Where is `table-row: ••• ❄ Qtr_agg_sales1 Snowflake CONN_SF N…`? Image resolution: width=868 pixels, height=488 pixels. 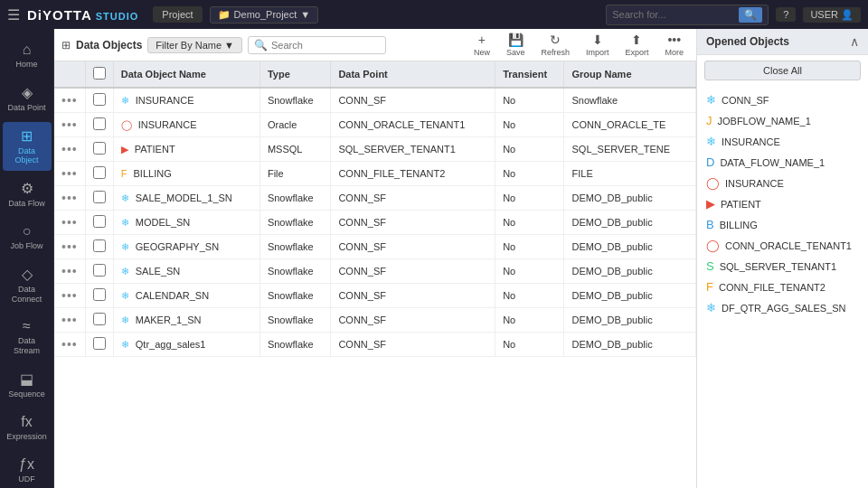
table-row: ••• ❄ Qtr_agg_sales1 Snowflake CONN_SF N… is located at coordinates (375, 345).